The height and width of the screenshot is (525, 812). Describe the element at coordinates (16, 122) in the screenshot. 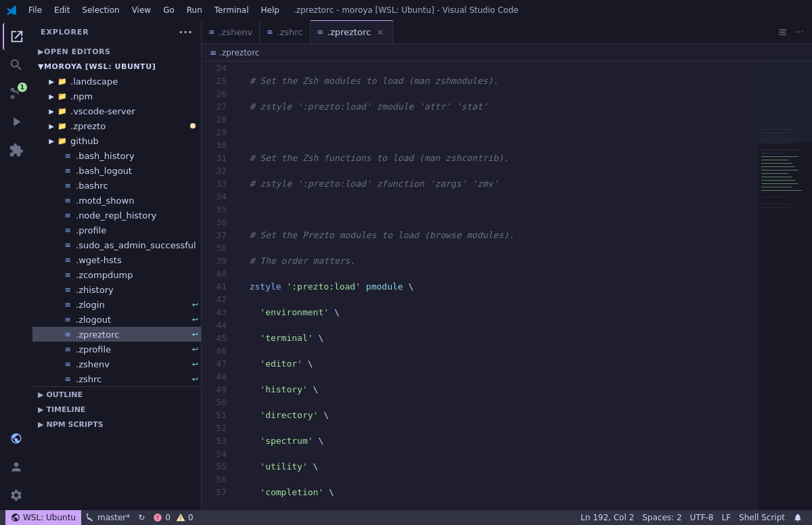

I see `run-debug-activity-icon` at that location.